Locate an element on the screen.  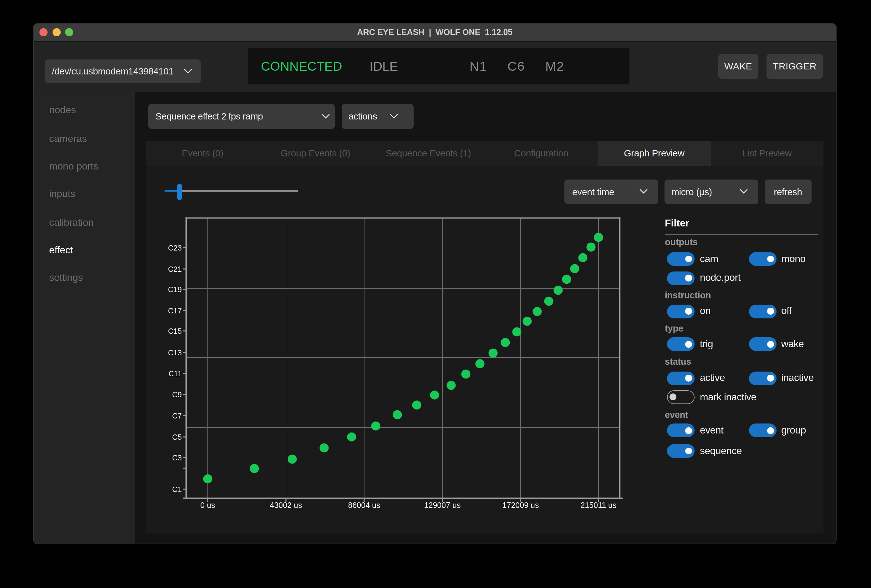
svg-text: C15 is located at coordinates (175, 331).